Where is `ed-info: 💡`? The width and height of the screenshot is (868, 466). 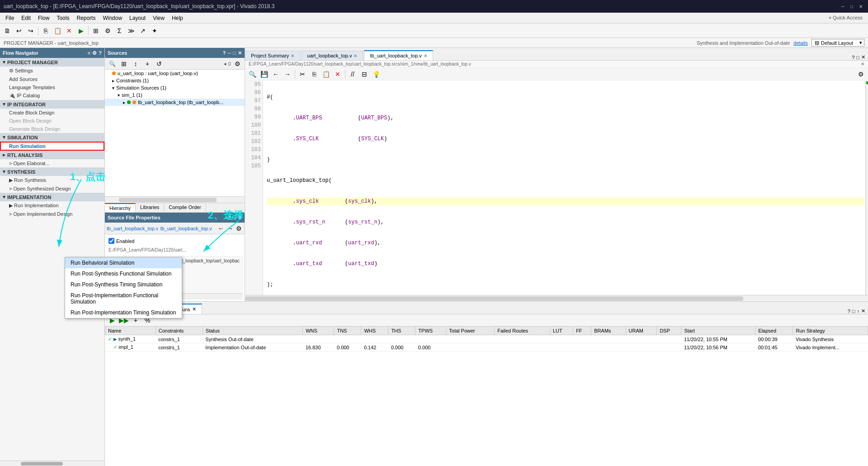
ed-info: 💡 is located at coordinates (376, 74).